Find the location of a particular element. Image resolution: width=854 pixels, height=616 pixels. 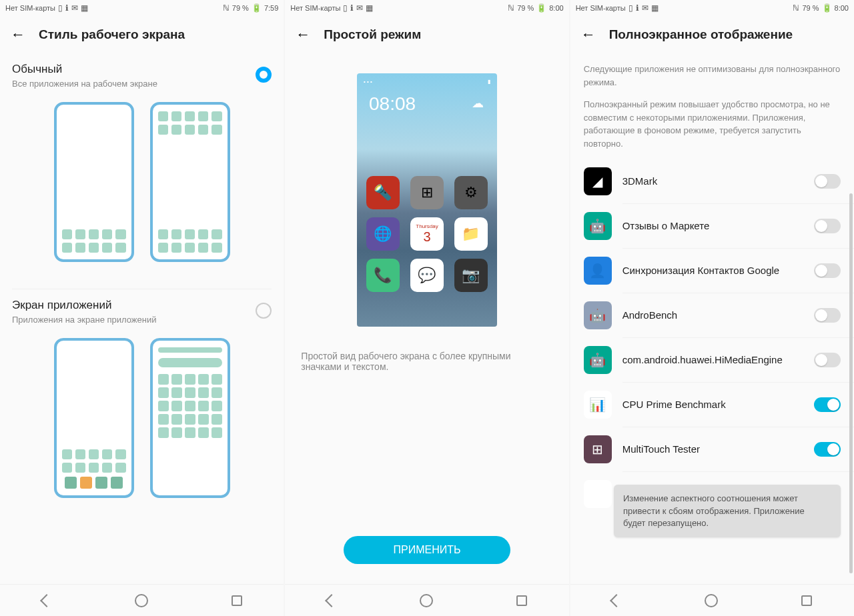

page-title: Полноэкранное отображение is located at coordinates (701, 35).